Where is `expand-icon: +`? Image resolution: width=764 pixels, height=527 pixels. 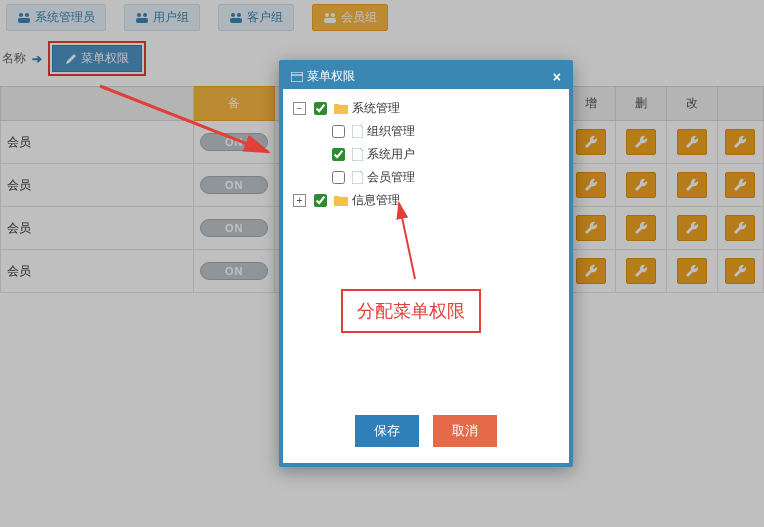
expand-icon: + is located at coordinates (300, 200).